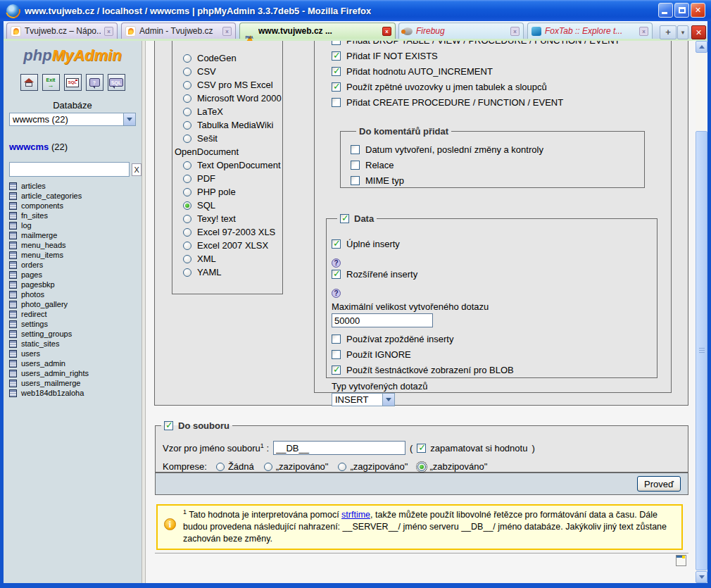  Describe the element at coordinates (30, 82) in the screenshot. I see `home-button` at that location.